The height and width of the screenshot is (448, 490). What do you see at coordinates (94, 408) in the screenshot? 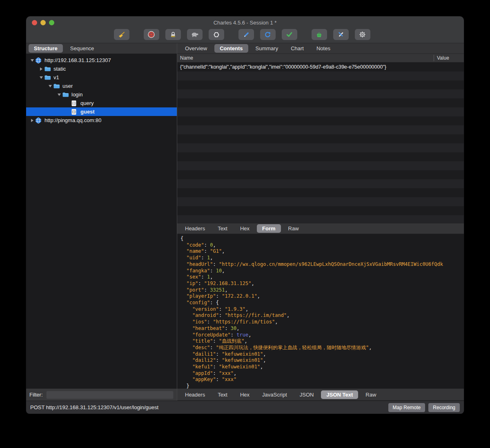
I see `request-url-status: POST http://192.168.31.125:12307/v1/user…` at bounding box center [94, 408].